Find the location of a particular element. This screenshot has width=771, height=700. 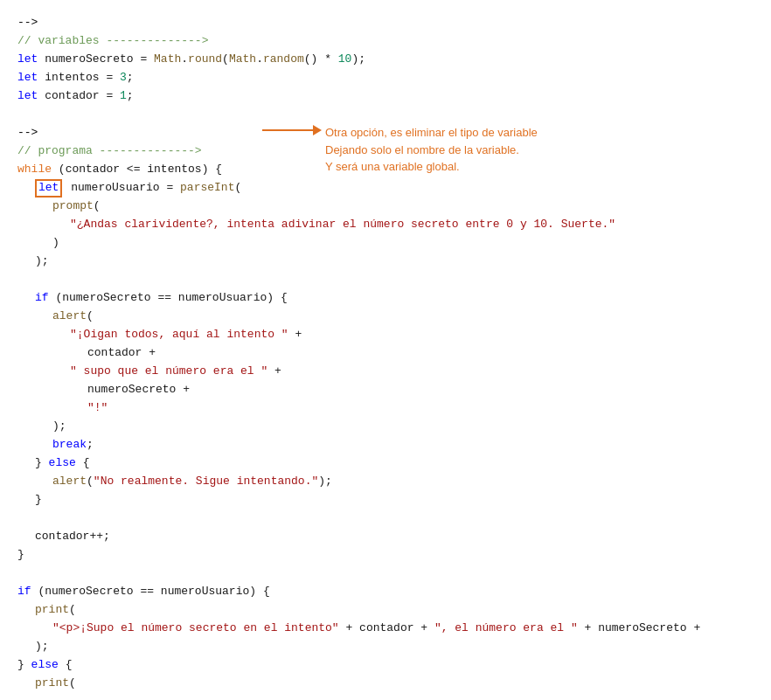

equals: = is located at coordinates (113, 79).